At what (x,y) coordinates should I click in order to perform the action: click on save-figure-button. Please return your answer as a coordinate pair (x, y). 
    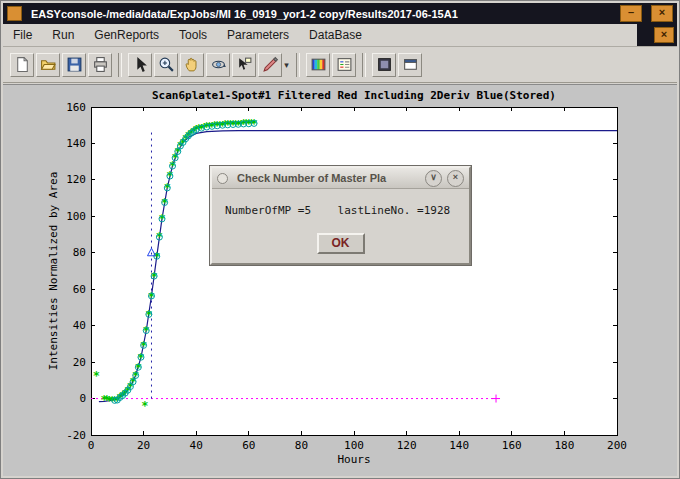
    Looking at the image, I should click on (74, 65).